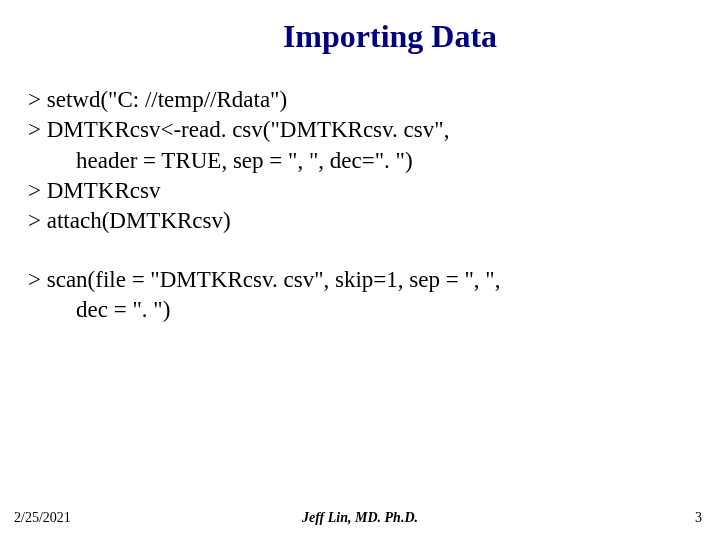 This screenshot has height=540, width=720. What do you see at coordinates (360, 191) in the screenshot?
I see `code-line: > DMTKRcsv` at bounding box center [360, 191].